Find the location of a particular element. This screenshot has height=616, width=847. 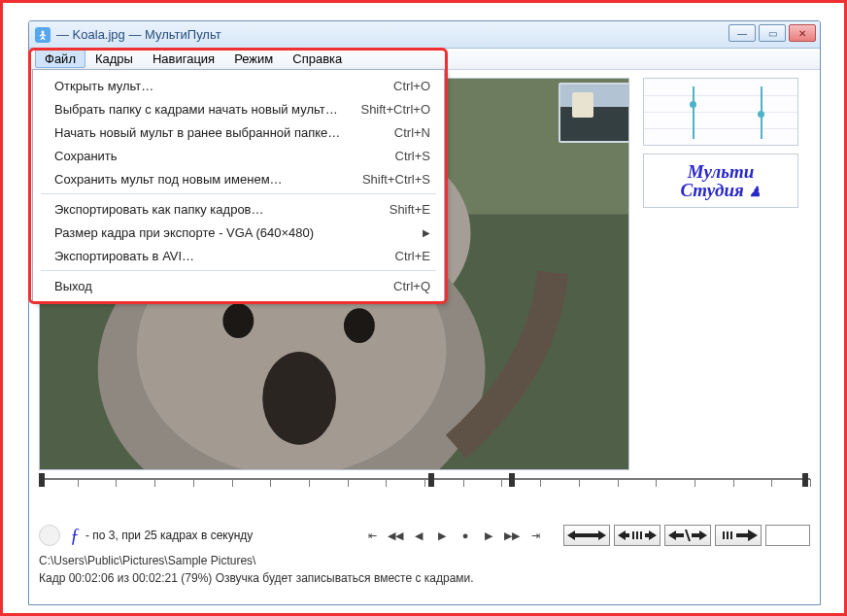

mi-save-as: Сохранить мульт под новым именем…Shift+C… is located at coordinates (239, 179).